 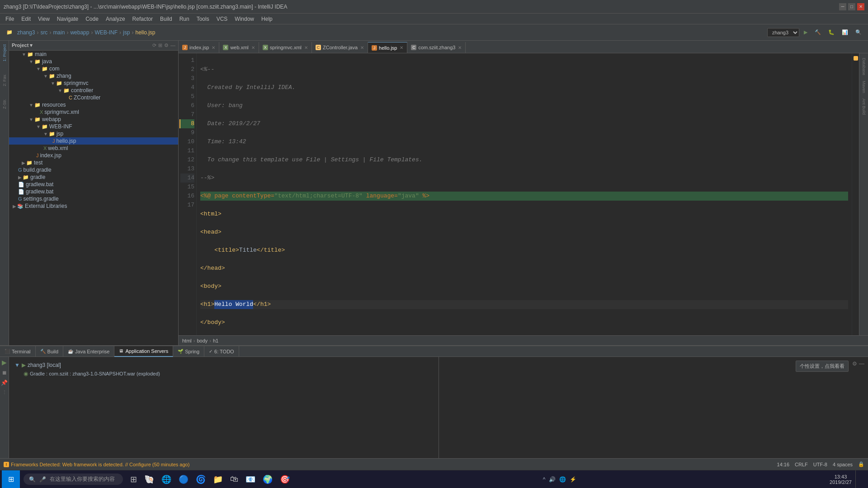 What do you see at coordinates (573, 479) in the screenshot?
I see `tray-icon-3: ⚡` at bounding box center [573, 479].